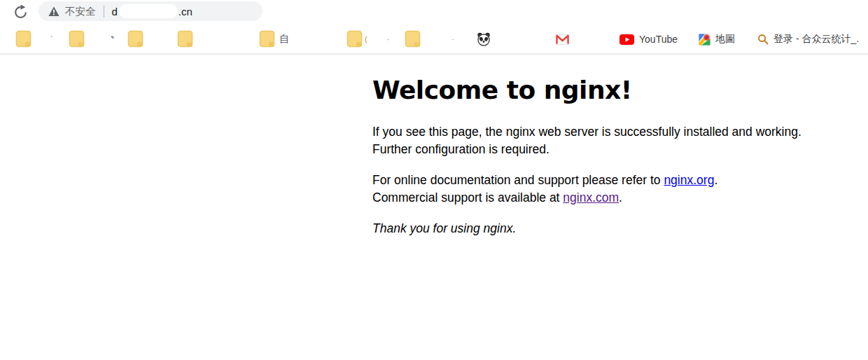 The width and height of the screenshot is (868, 360). I want to click on google-maps-icon, so click(704, 39).